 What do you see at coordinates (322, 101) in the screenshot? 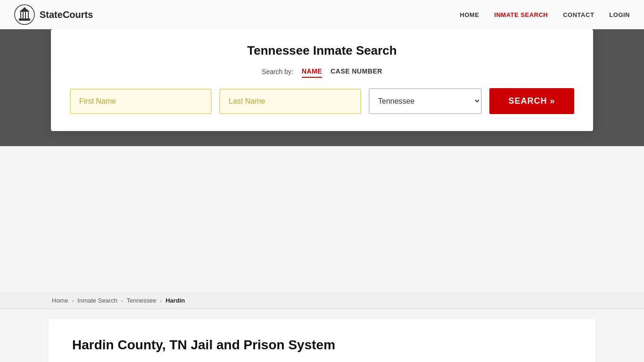
I see `search-fields-row: Tennessee Alabama Alaska Arizona Arkansa…` at bounding box center [322, 101].